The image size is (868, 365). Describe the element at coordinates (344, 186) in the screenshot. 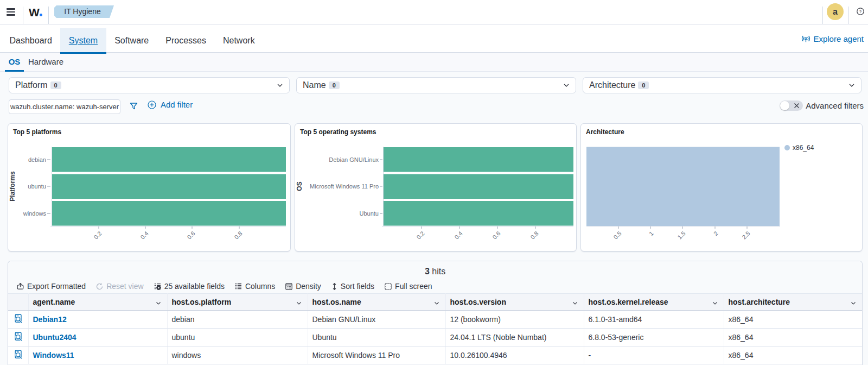

I see `svg-text: Microsoft Windows 11 Pro` at that location.